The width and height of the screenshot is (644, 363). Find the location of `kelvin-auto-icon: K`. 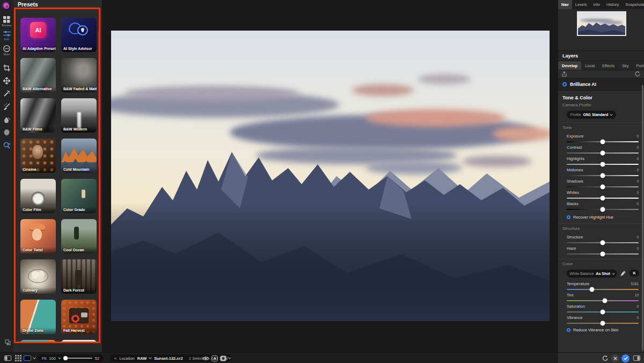

kelvin-auto-icon: K is located at coordinates (634, 273).